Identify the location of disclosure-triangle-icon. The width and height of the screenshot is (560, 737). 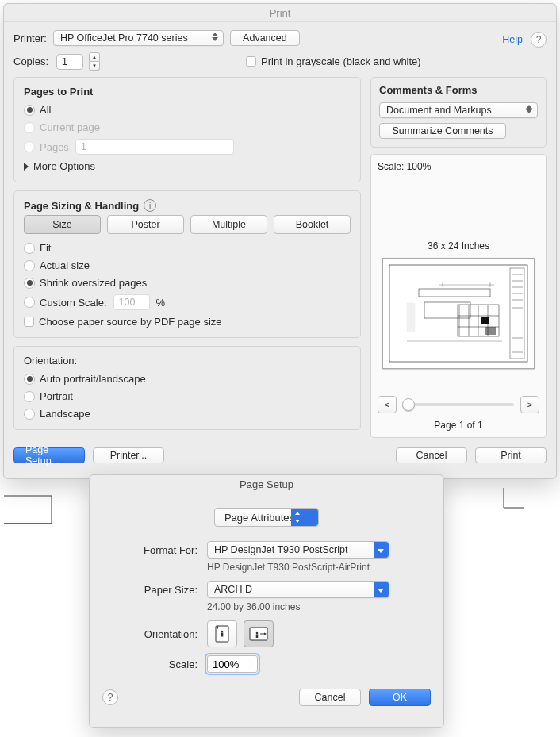
(26, 167).